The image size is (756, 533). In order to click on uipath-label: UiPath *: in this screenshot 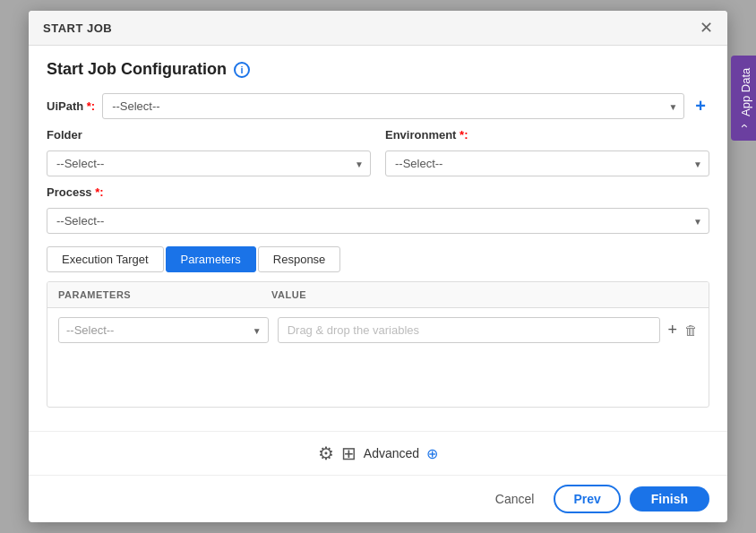, I will do `click(71, 106)`.